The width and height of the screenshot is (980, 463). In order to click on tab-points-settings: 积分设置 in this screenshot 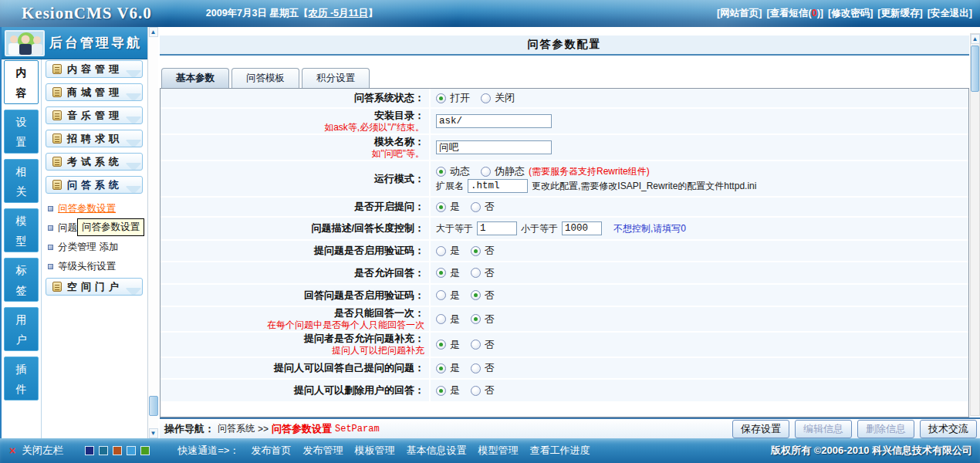, I will do `click(336, 78)`.